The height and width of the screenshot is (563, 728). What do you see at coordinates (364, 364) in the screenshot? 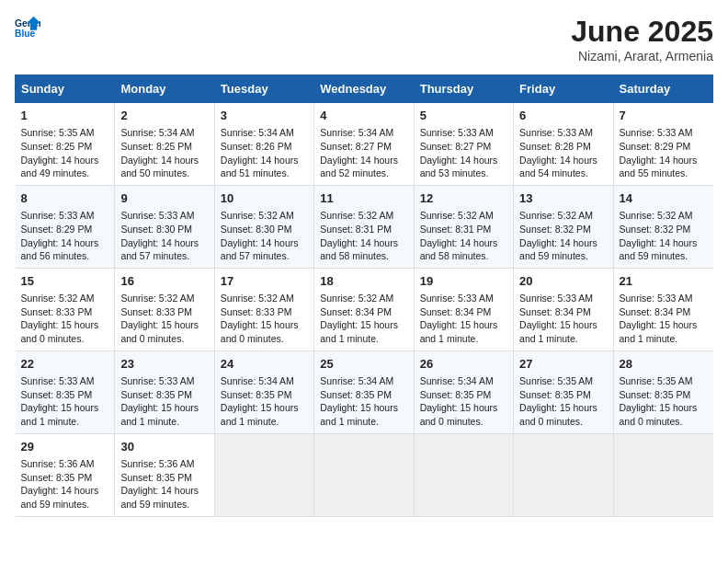
I see `day-number: 25` at bounding box center [364, 364].